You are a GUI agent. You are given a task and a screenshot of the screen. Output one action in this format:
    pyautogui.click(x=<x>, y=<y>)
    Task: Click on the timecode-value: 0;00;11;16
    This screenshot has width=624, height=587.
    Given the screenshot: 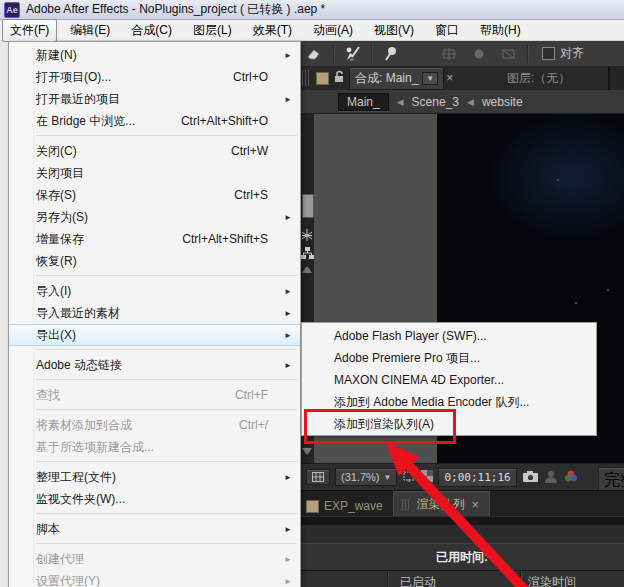 What is the action you would take?
    pyautogui.click(x=477, y=478)
    